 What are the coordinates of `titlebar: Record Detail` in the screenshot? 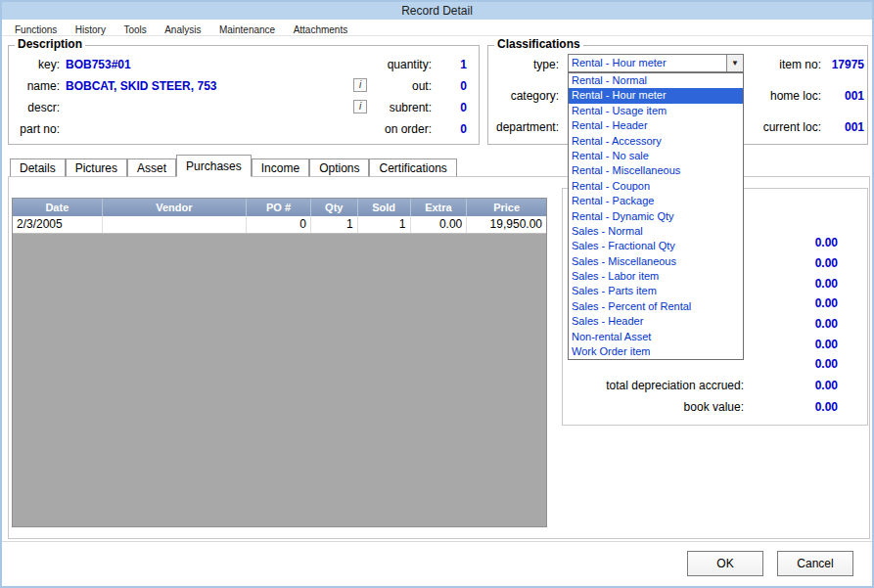 It's located at (437, 11).